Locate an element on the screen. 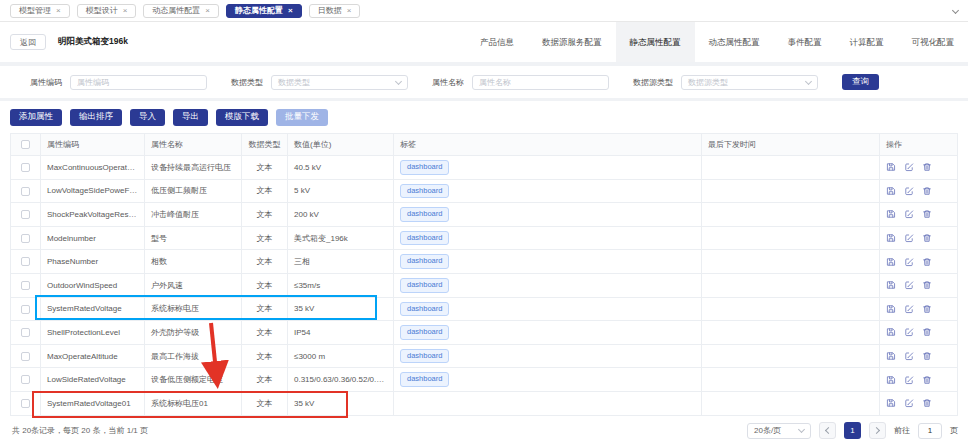 This screenshot has height=446, width=968. page-size-select: 20条/页 is located at coordinates (779, 431).